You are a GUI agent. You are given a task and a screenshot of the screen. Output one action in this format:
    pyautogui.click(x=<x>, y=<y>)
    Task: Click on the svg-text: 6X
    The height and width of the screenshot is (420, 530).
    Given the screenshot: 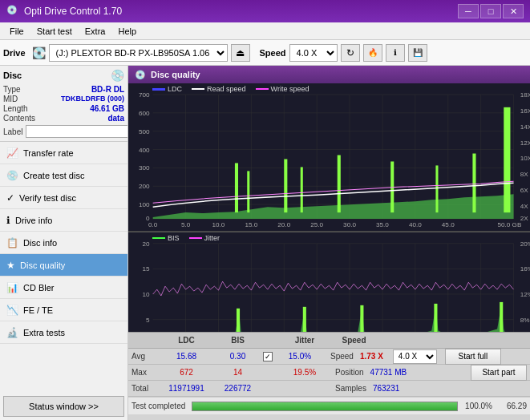 What is the action you would take?
    pyautogui.click(x=524, y=191)
    